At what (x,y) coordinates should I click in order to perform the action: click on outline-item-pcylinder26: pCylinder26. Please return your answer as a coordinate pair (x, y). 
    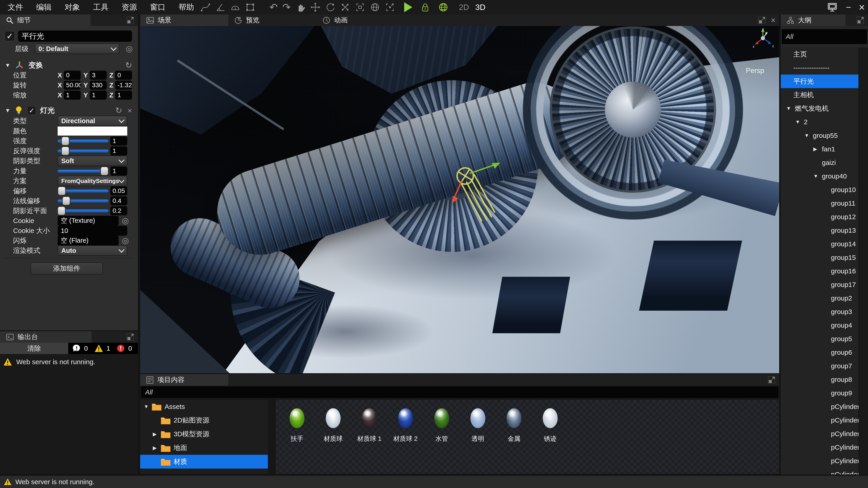
    Looking at the image, I should click on (819, 447).